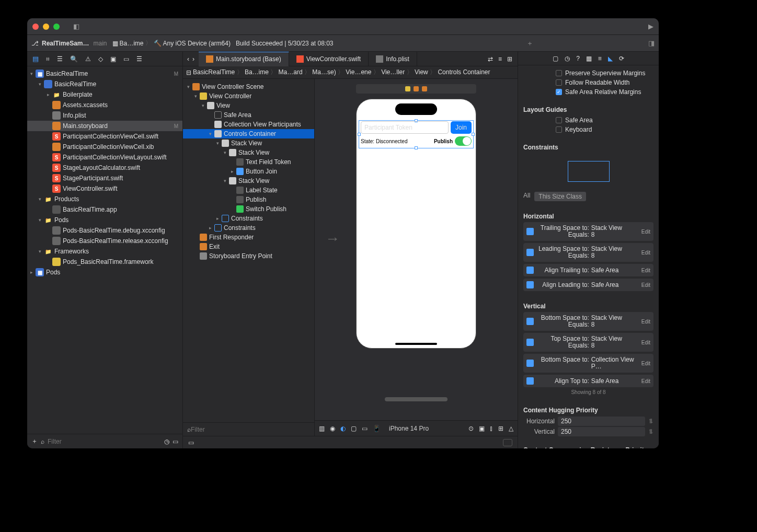  I want to click on scm-icon: ▭, so click(176, 442).